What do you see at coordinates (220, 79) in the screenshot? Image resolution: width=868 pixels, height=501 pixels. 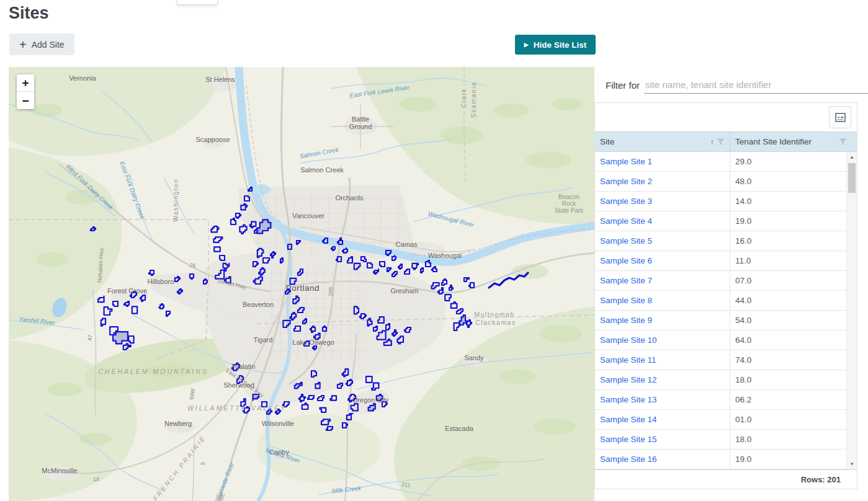 I see `svg-text: St Helens` at bounding box center [220, 79].